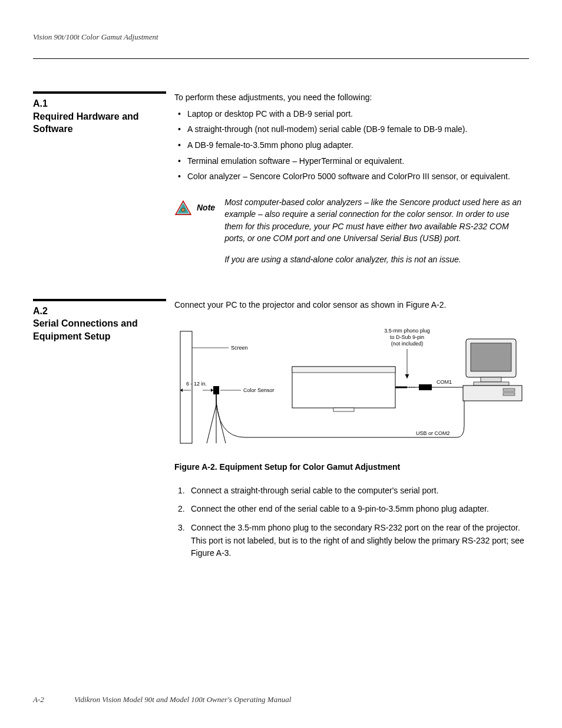 The height and width of the screenshot is (728, 562). What do you see at coordinates (54, 700) in the screenshot?
I see `page-number: A-2` at bounding box center [54, 700].